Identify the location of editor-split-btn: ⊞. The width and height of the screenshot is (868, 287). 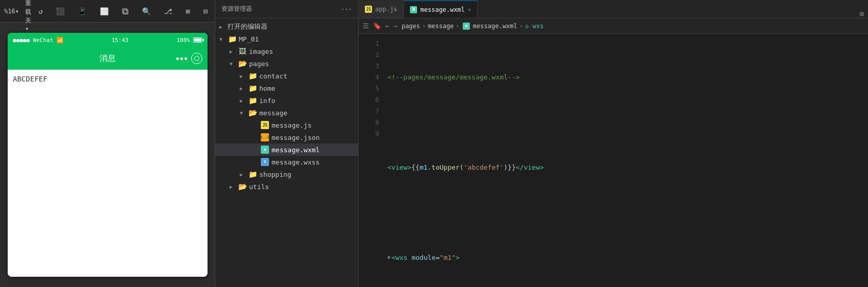
(862, 14).